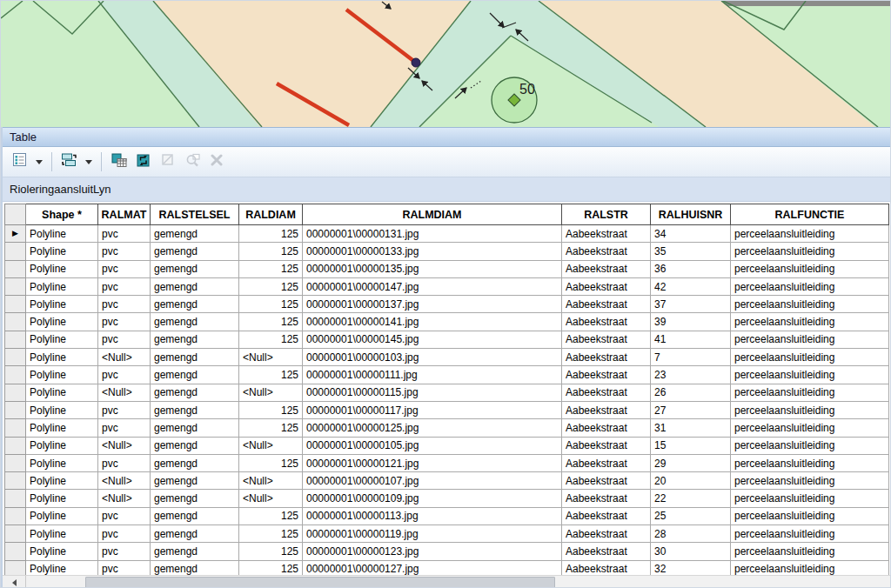 This screenshot has height=588, width=891. What do you see at coordinates (39, 162) in the screenshot?
I see `table-options-dropdown` at bounding box center [39, 162].